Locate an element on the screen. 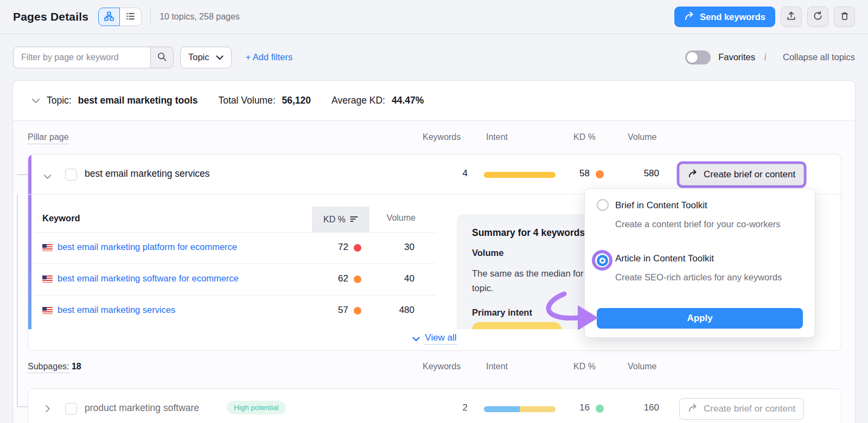 This screenshot has height=423, width=868. sort-descending-icon is located at coordinates (354, 220).